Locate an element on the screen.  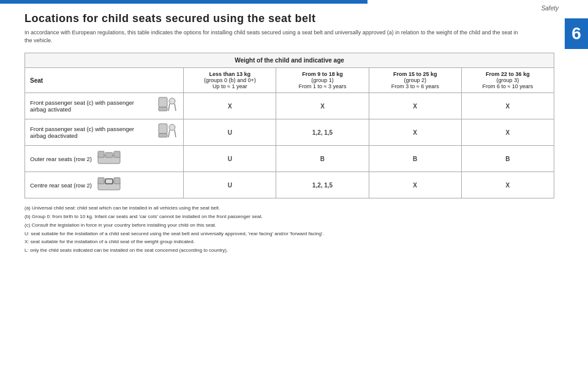
value-cell-3-0: U is located at coordinates (230, 185).